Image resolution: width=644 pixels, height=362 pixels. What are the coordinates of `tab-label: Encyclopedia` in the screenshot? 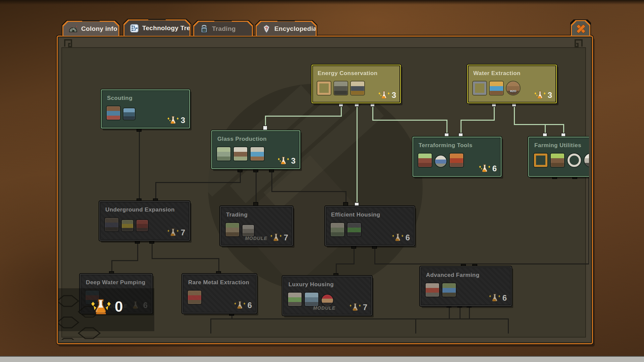 It's located at (296, 29).